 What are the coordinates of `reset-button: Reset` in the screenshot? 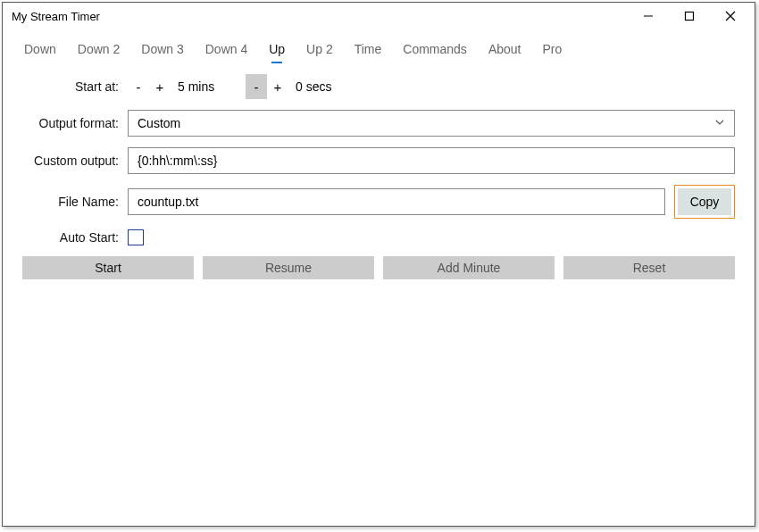 It's located at (649, 268).